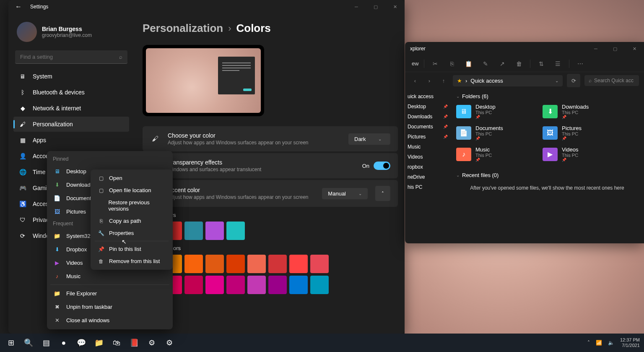 This screenshot has height=352, width=644. What do you see at coordinates (612, 81) in the screenshot?
I see `explorer-search: ⌕ Search Quick acc` at bounding box center [612, 81].